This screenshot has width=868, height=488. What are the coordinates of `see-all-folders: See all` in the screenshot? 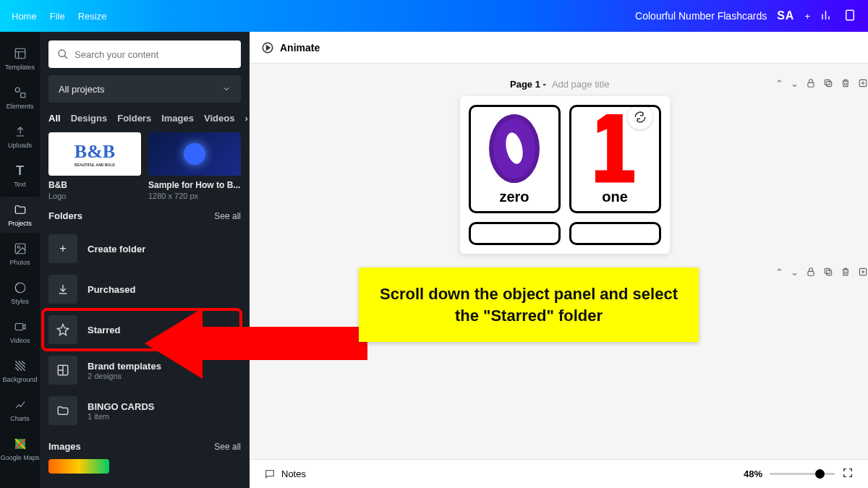 It's located at (227, 216).